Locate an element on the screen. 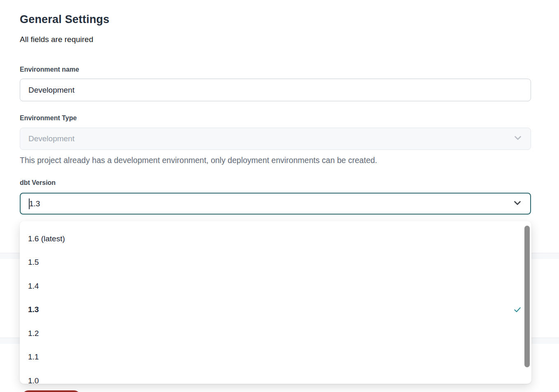 The height and width of the screenshot is (392, 559). delete-button is located at coordinates (51, 391).